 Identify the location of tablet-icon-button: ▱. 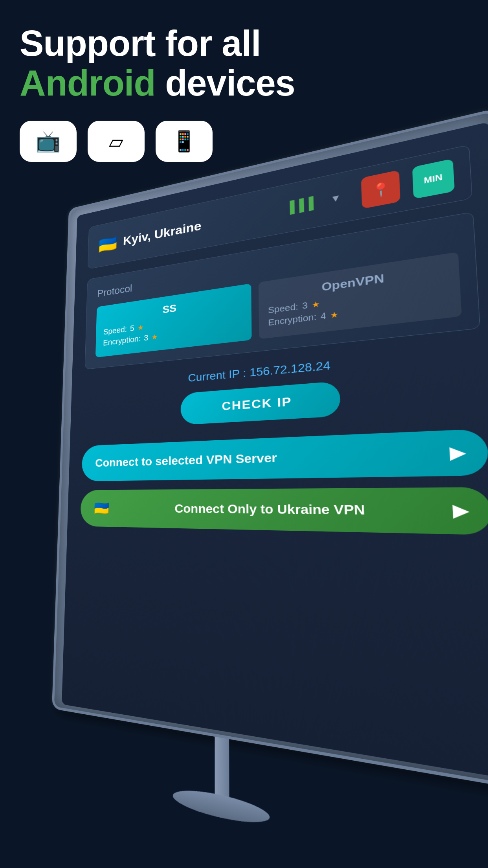
(116, 142).